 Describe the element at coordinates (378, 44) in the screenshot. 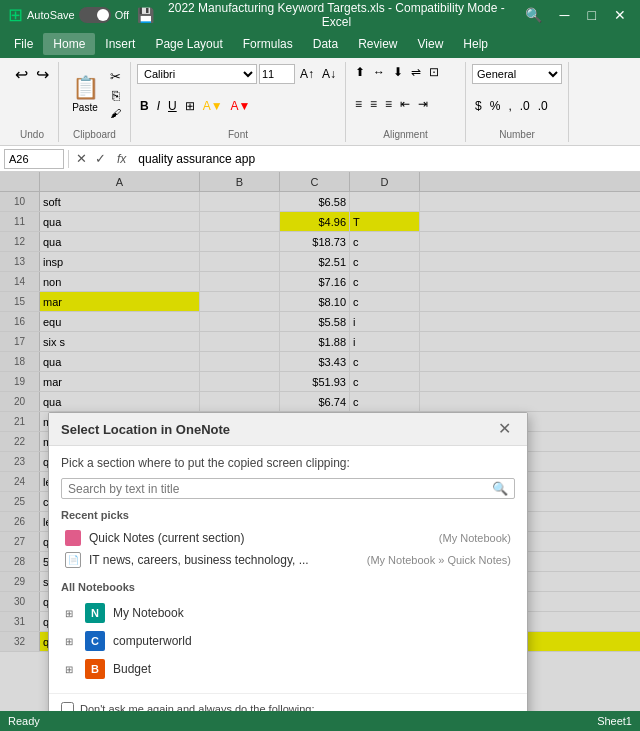

I see `menu-review: Review` at that location.